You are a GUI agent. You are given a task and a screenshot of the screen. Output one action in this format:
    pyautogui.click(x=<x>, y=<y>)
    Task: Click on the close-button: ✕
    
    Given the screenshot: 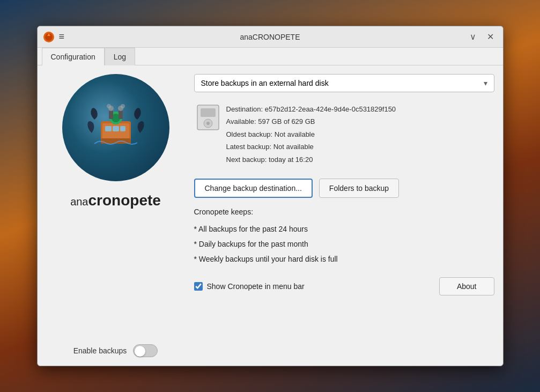 What is the action you would take?
    pyautogui.click(x=490, y=36)
    